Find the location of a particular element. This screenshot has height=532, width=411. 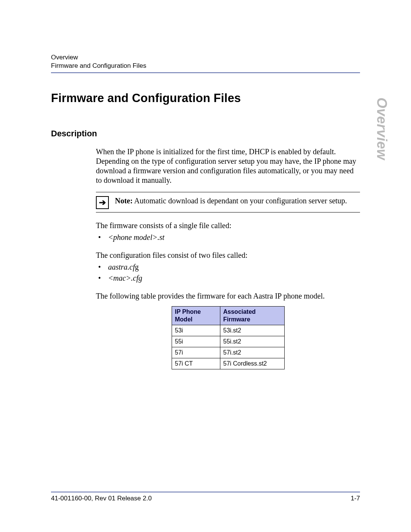

firmware-intro: The firmware consists of a single file c… is located at coordinates (228, 225).